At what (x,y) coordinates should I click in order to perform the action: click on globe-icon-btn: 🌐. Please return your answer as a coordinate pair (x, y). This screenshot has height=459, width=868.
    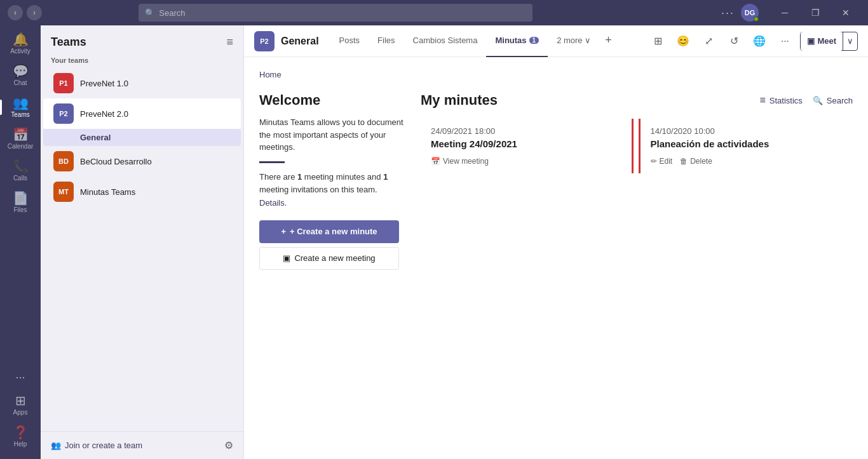
    Looking at the image, I should click on (759, 41).